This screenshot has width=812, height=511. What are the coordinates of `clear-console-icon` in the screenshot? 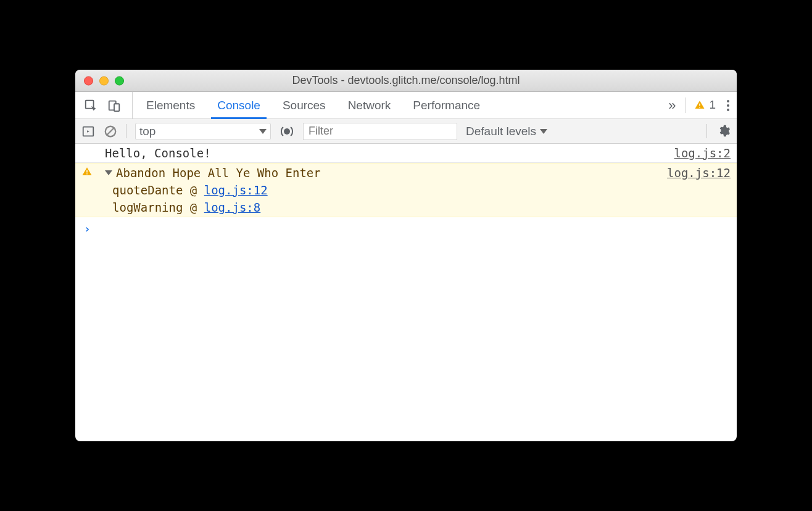 It's located at (110, 131).